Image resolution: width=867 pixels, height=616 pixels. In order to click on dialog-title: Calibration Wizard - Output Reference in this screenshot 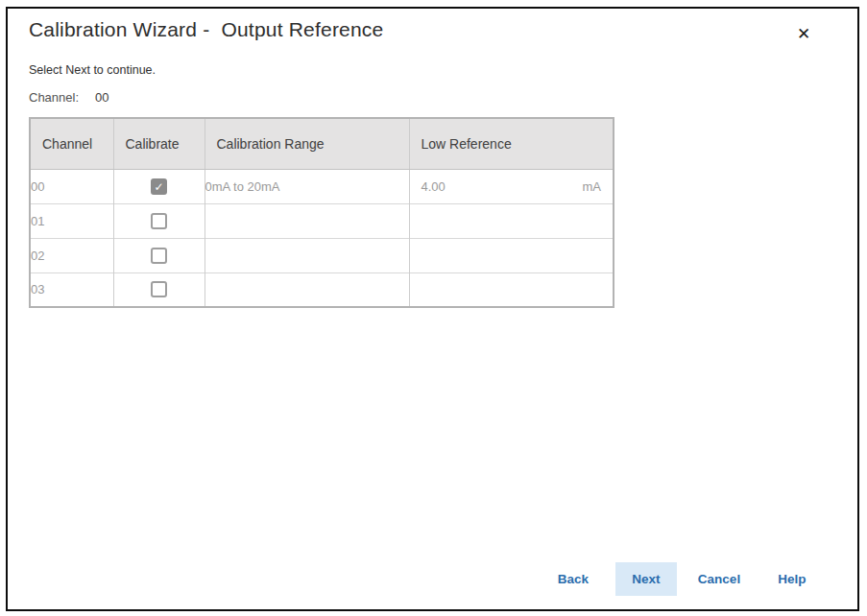, I will do `click(205, 30)`.